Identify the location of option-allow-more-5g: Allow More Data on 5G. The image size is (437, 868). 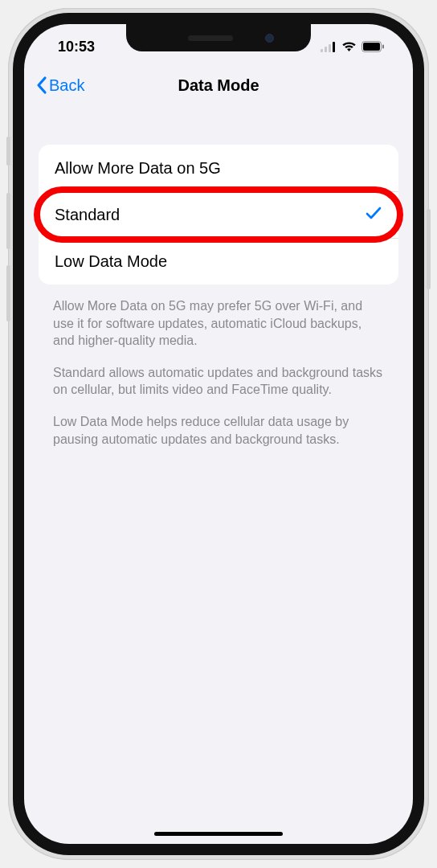
(218, 168).